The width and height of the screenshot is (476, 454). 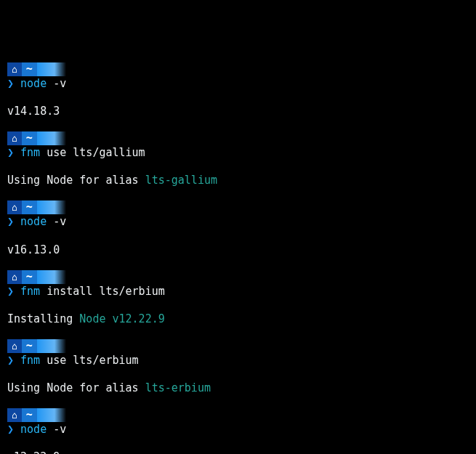 I want to click on terminal-block: ~ ❯ node -v v12.22.9, so click(x=238, y=431).